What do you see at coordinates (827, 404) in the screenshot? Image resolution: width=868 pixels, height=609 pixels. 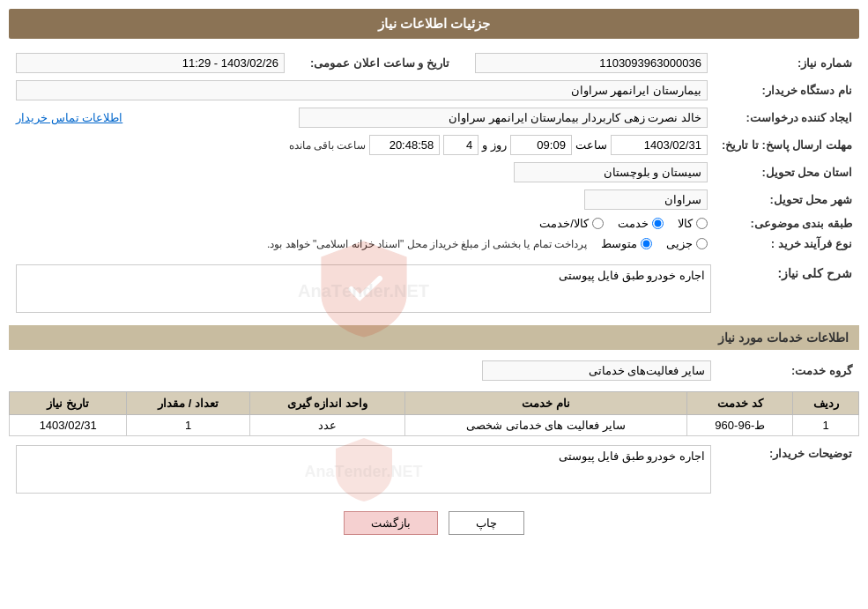 I see `col-row: ردیف` at bounding box center [827, 404].